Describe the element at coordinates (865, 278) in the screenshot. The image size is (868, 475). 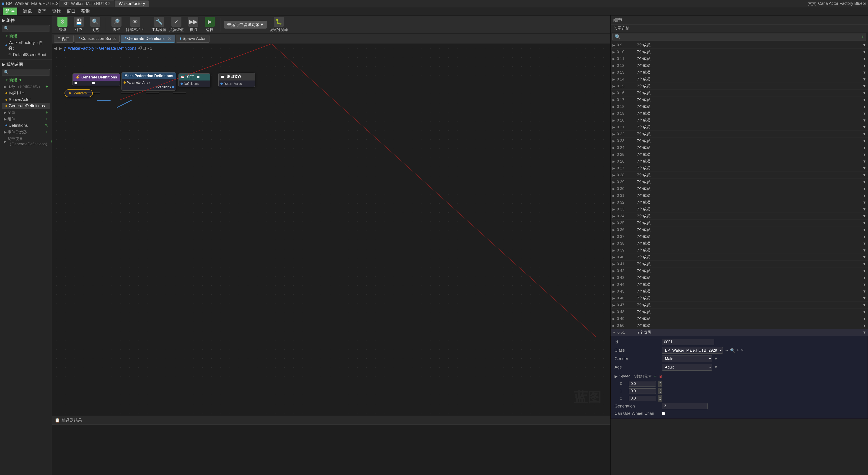
I see `item-43-dropdown: ▼` at that location.